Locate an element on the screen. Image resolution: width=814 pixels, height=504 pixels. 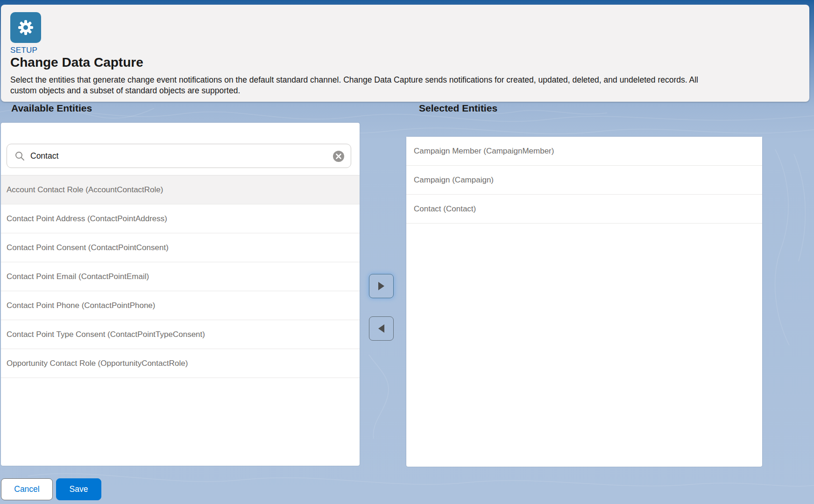
available-entities-heading: Available Entities is located at coordinates (51, 108).